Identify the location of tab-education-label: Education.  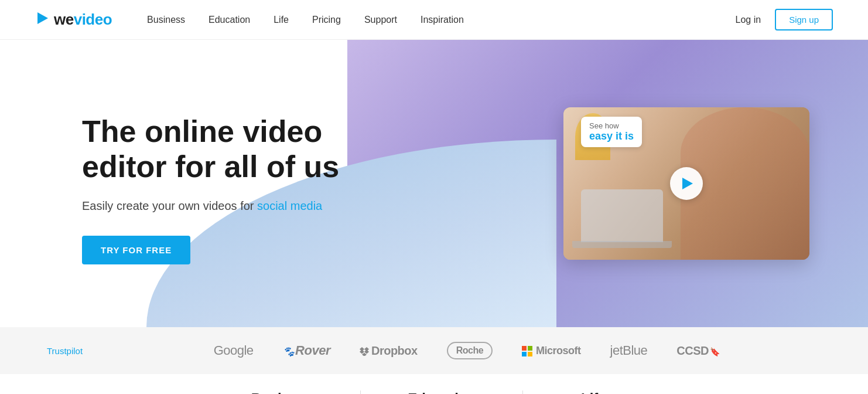
(442, 392).